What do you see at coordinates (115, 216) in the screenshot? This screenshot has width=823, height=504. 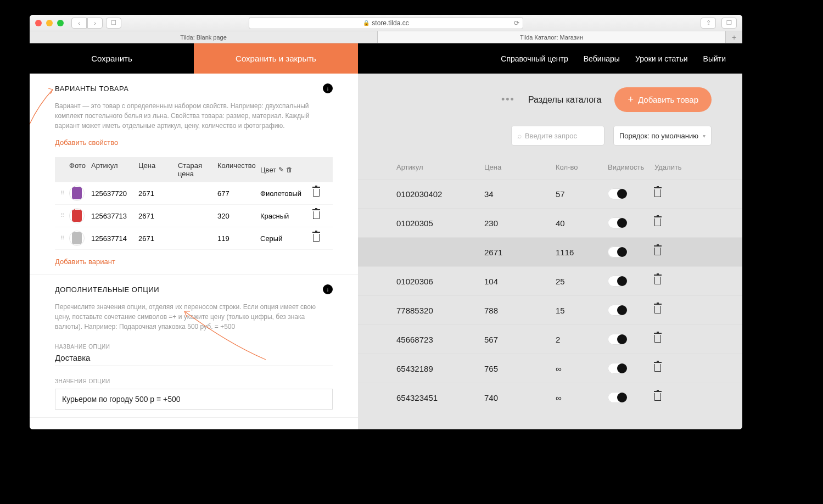 I see `variant-sku: 125637713` at bounding box center [115, 216].